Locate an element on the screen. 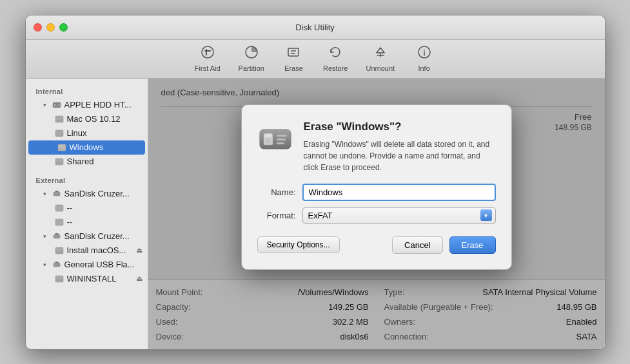  format-select-wrap: ExFAT Mac OS Extended (Journaled) Mac OS… is located at coordinates (399, 215).